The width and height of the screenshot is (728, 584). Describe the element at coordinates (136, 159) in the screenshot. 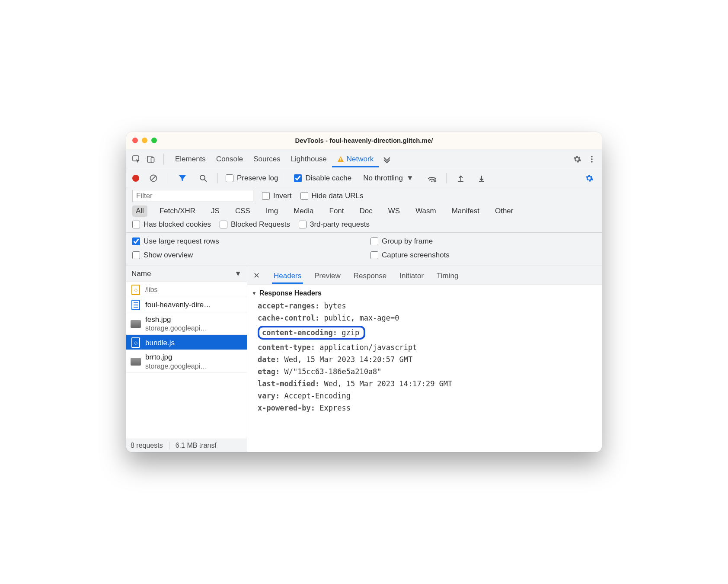

I see `inspect-element-icon` at that location.